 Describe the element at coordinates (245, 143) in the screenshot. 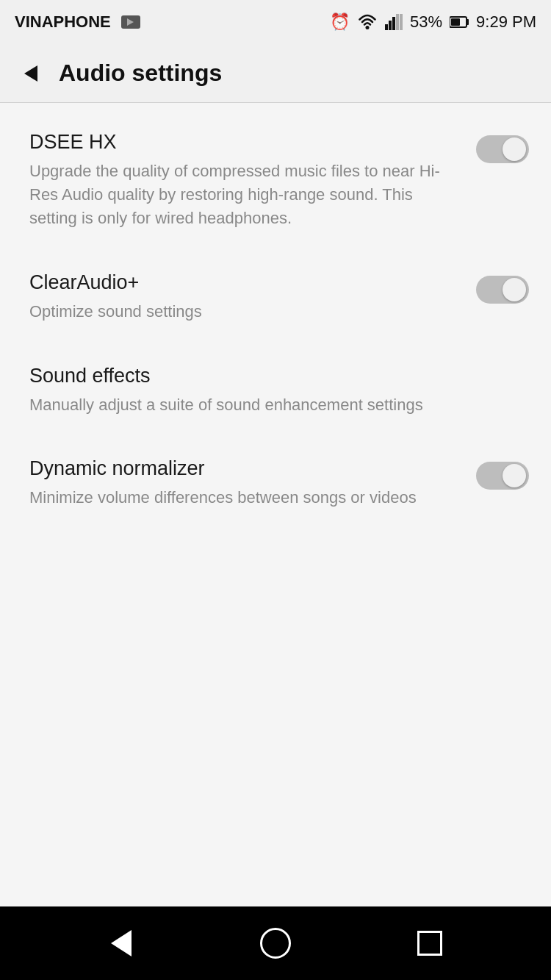

I see `dsee-hx-title: DSEE HX` at that location.